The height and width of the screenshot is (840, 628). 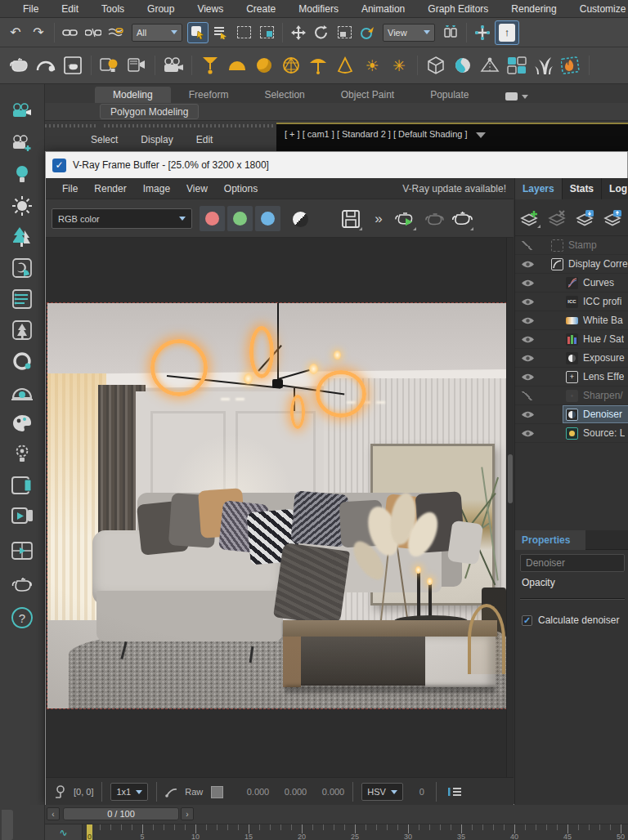 I want to click on save-image-button, so click(x=351, y=219).